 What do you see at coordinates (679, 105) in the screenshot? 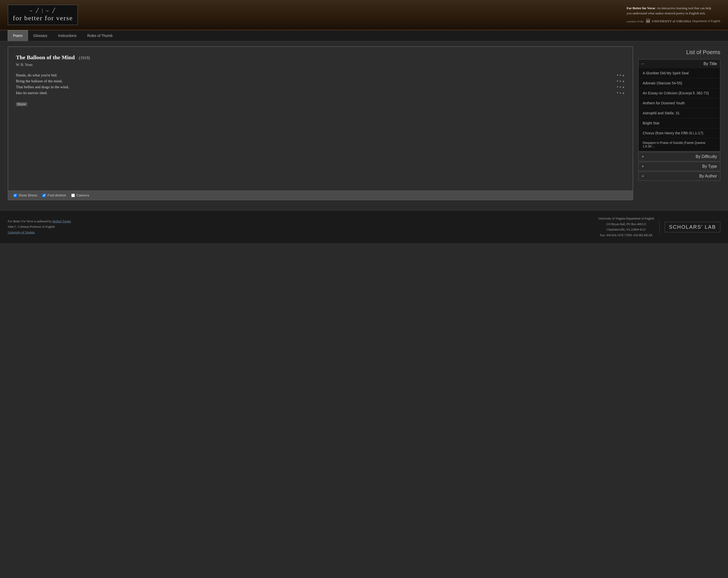
I see `accordion-by-title: – By Title A Slumber Did My Spirit Seal …` at bounding box center [679, 105].